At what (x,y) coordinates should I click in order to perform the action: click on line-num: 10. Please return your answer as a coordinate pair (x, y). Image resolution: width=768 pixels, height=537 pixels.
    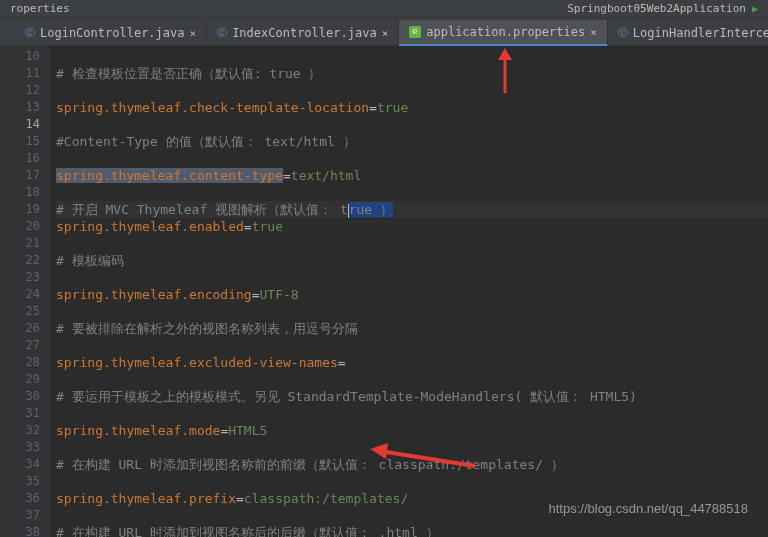
    Looking at the image, I should click on (21, 56).